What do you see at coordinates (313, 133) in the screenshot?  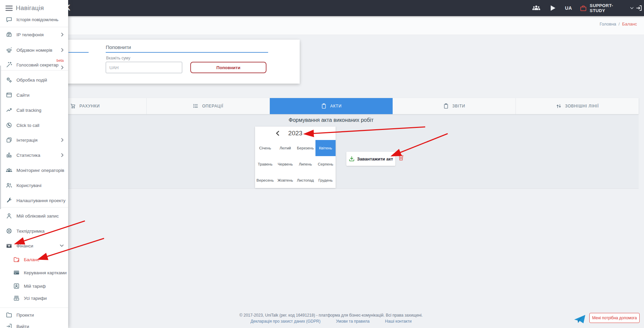 I see `next-year-button` at bounding box center [313, 133].